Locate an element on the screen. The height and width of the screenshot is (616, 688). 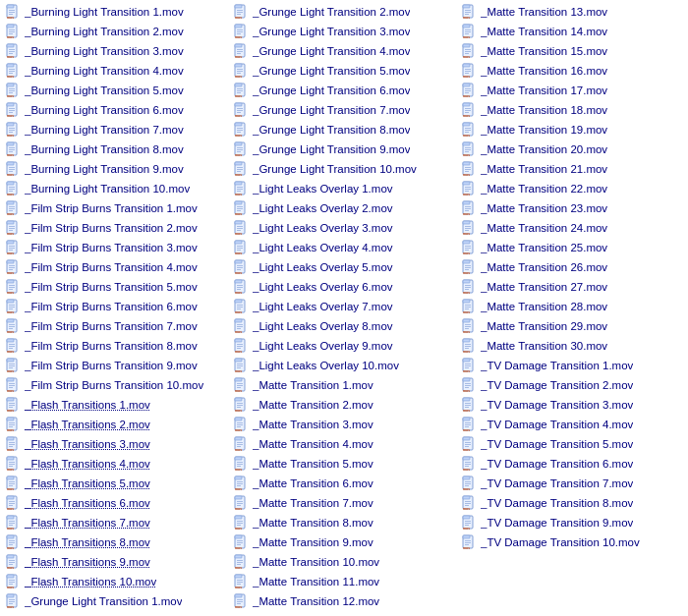
list-item: mov _TV Damage Transition 5.mov is located at coordinates (572, 444).